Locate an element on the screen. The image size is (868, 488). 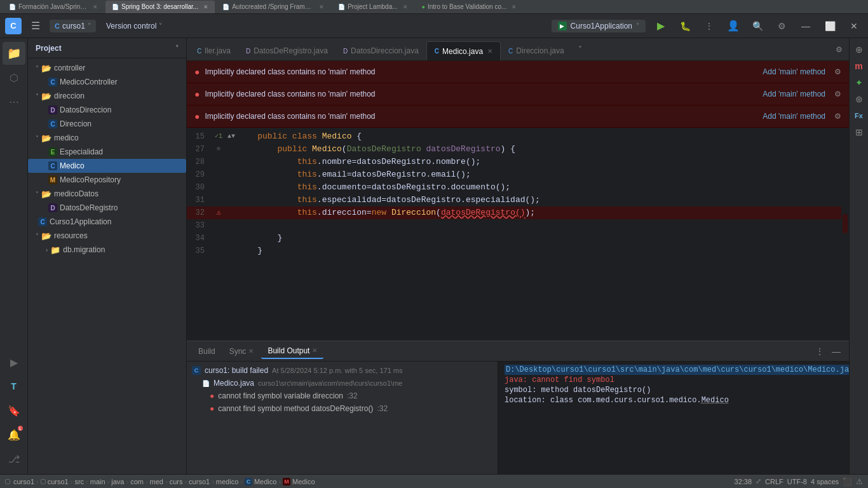
line-content-15: public class Medico { is located at coordinates (539, 137).